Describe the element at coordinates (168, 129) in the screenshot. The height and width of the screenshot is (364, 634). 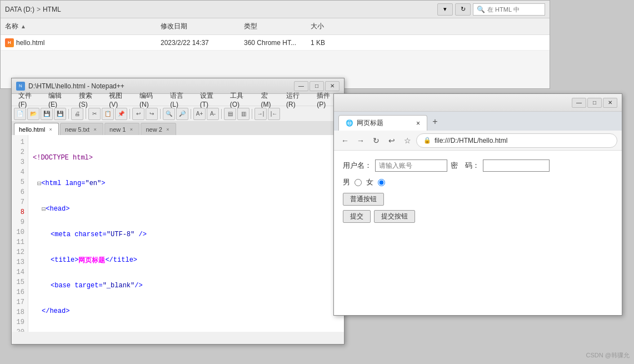
I see `tab-new2-close: ×` at that location.